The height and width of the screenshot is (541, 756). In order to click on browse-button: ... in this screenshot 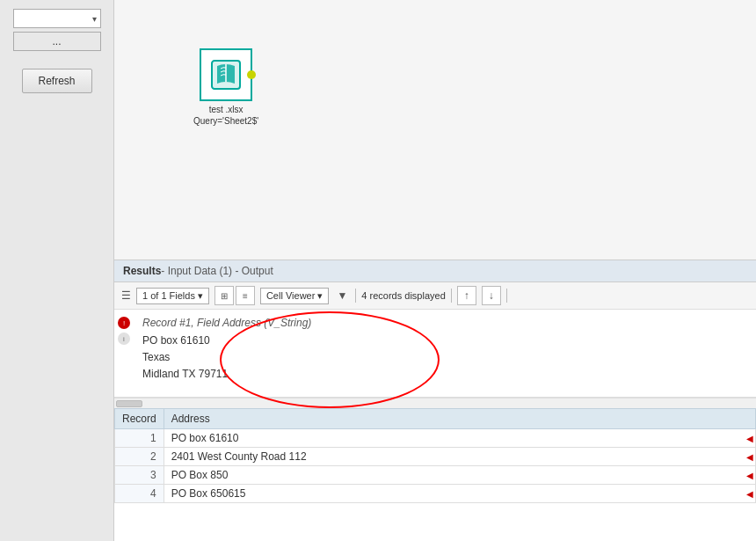, I will do `click(57, 41)`.